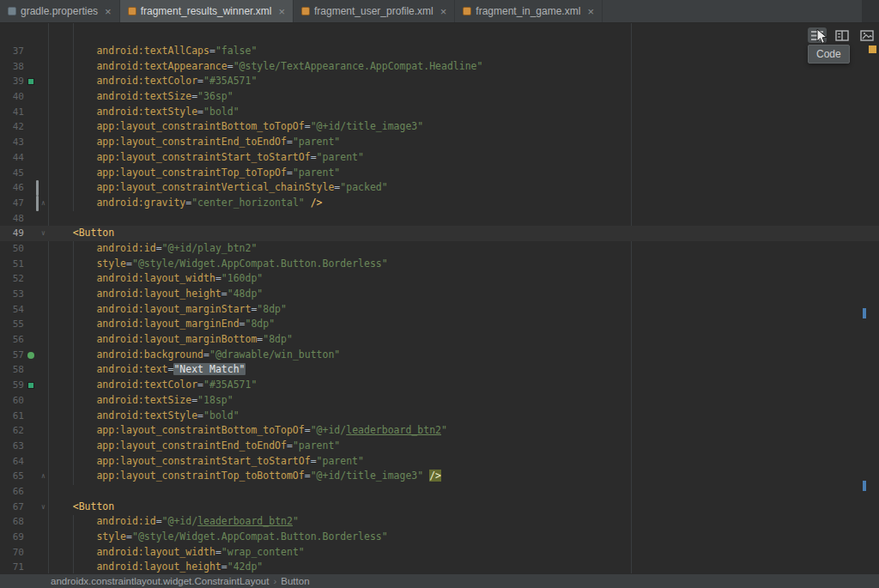  What do you see at coordinates (440, 279) in the screenshot?
I see `code-line-52: 52 android:layout_width="160dp"` at bounding box center [440, 279].